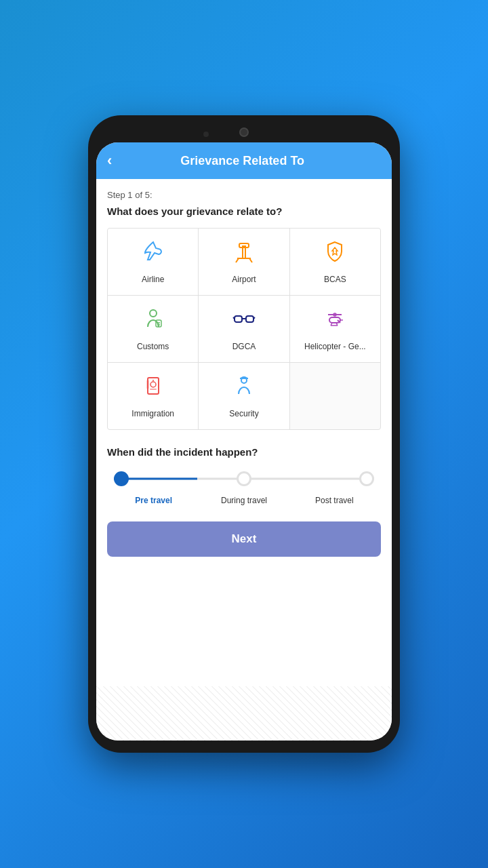 The width and height of the screenshot is (488, 868). What do you see at coordinates (244, 329) in the screenshot?
I see `category-dgca: DGCA` at bounding box center [244, 329].